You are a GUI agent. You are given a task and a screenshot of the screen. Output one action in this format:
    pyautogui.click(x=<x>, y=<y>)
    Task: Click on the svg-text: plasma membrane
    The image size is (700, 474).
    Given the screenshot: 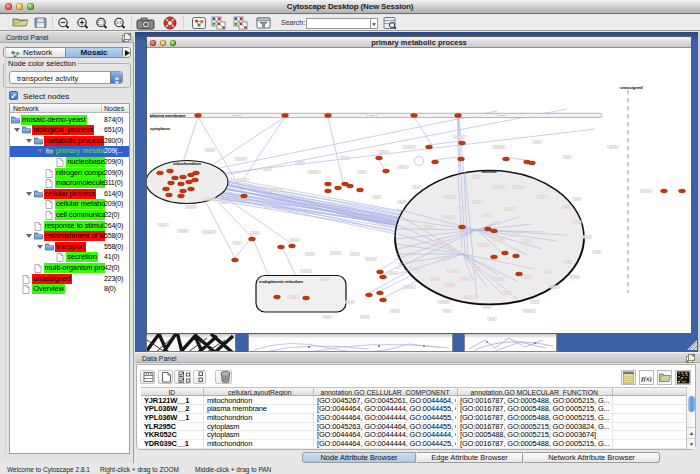 What is the action you would take?
    pyautogui.click(x=168, y=116)
    